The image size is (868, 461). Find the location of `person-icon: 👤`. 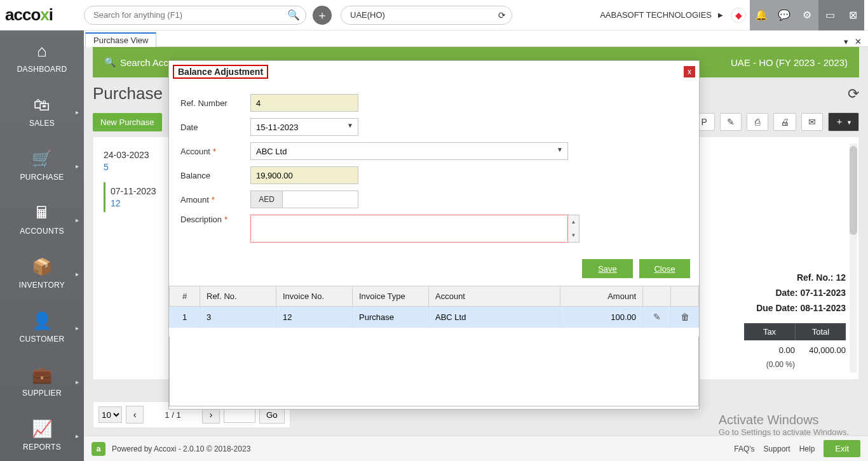

person-icon: 👤 is located at coordinates (42, 321).